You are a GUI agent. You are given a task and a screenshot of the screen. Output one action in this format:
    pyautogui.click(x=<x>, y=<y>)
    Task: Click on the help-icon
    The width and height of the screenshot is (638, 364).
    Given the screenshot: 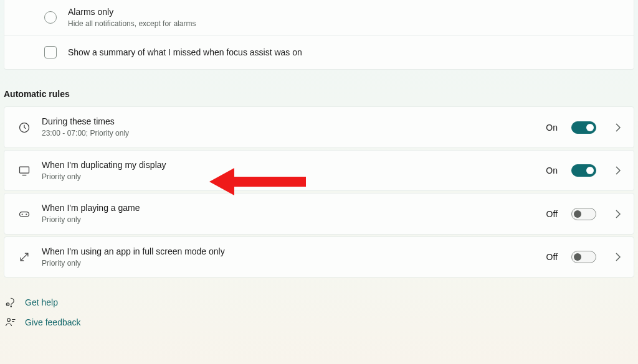 What is the action you would take?
    pyautogui.click(x=11, y=302)
    